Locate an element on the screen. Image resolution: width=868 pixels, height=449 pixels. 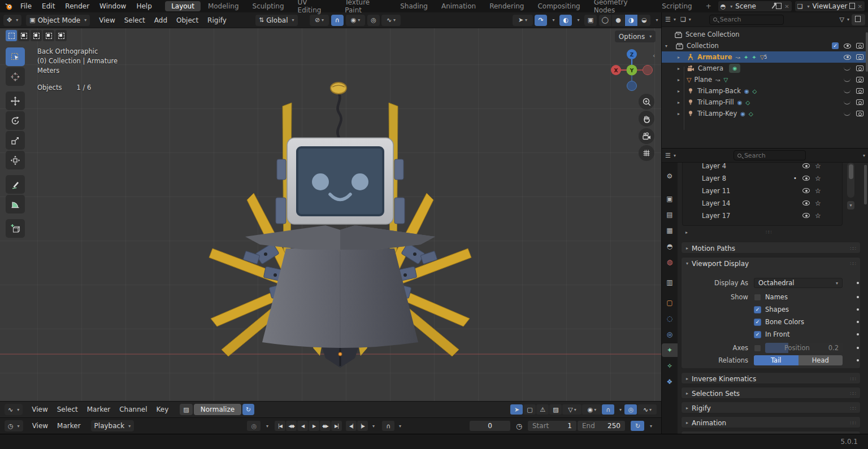
remove-viewlayer-icon: ✕ is located at coordinates (860, 7).